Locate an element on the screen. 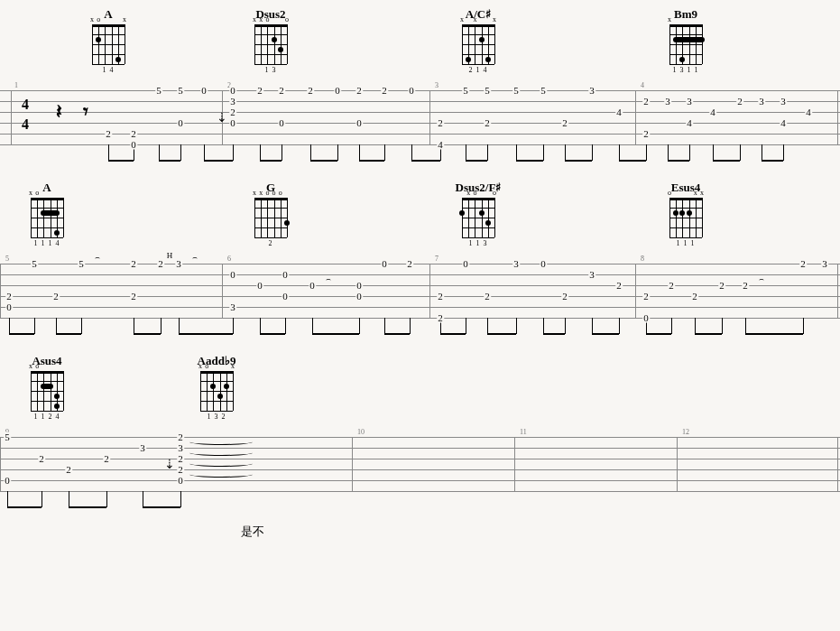 The width and height of the screenshot is (840, 631). chord-fingering: 2 1 4 is located at coordinates (478, 70).